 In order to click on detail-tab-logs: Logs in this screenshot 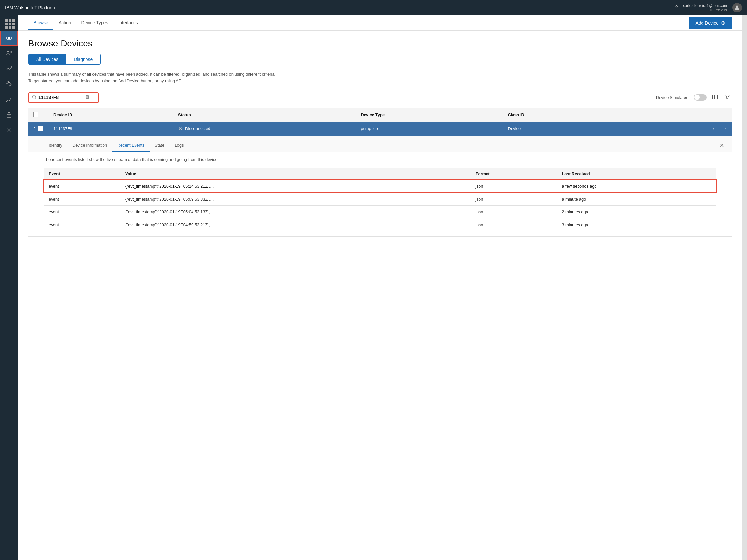, I will do `click(179, 146)`.